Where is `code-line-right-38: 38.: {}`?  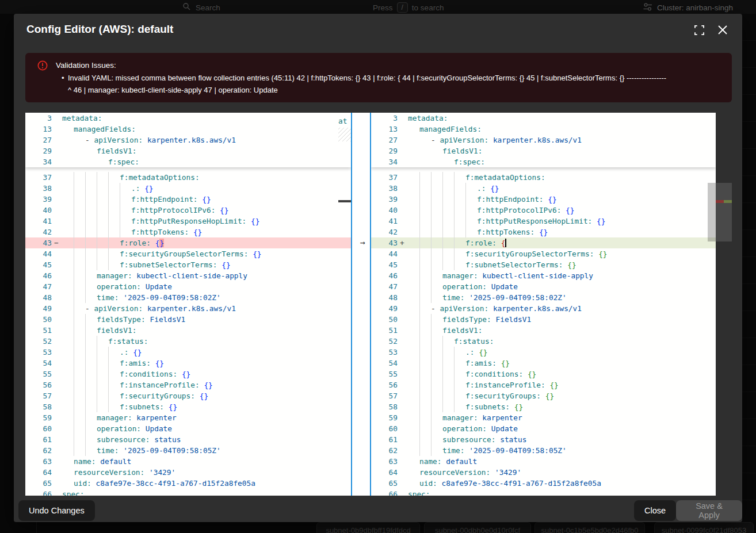 code-line-right-38: 38.: {} is located at coordinates (543, 189).